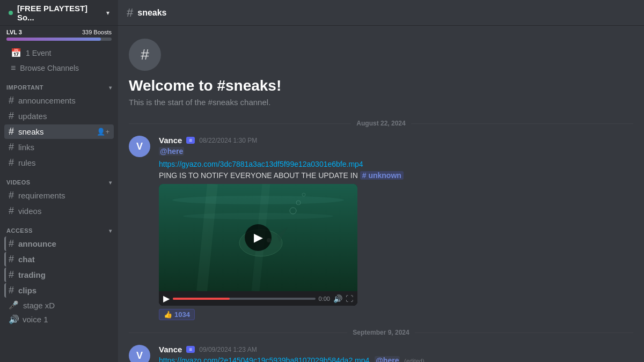 Image resolution: width=644 pixels, height=362 pixels. What do you see at coordinates (381, 333) in the screenshot?
I see `date-divider-sep9: September 9, 2024` at bounding box center [381, 333].